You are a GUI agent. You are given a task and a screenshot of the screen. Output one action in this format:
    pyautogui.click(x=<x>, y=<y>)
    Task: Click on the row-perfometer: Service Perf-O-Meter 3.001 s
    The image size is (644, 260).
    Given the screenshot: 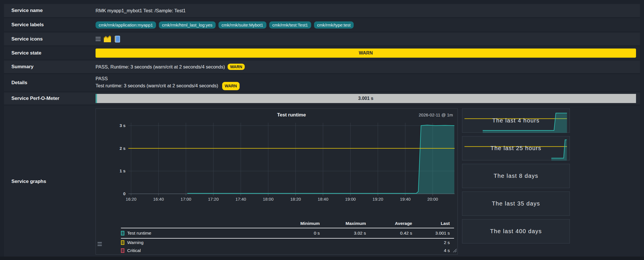 What is the action you would take?
    pyautogui.click(x=322, y=98)
    